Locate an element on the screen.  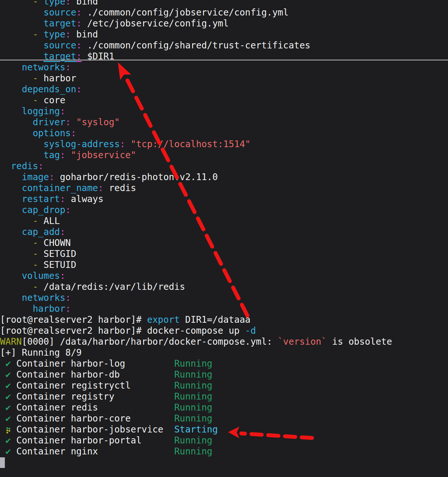
terminal-line: [root@realserver2 harbor]# export DIR1=/… is located at coordinates (196, 320).